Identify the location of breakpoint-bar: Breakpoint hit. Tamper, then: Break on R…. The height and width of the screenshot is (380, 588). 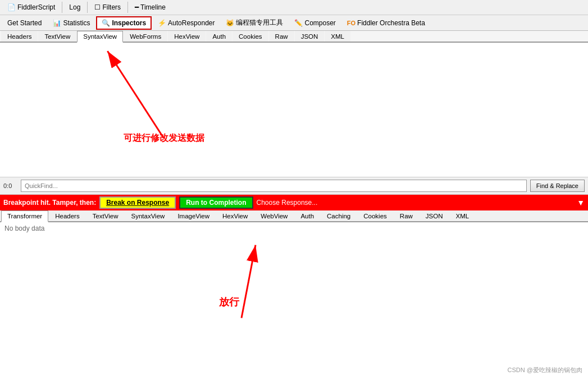
(294, 203).